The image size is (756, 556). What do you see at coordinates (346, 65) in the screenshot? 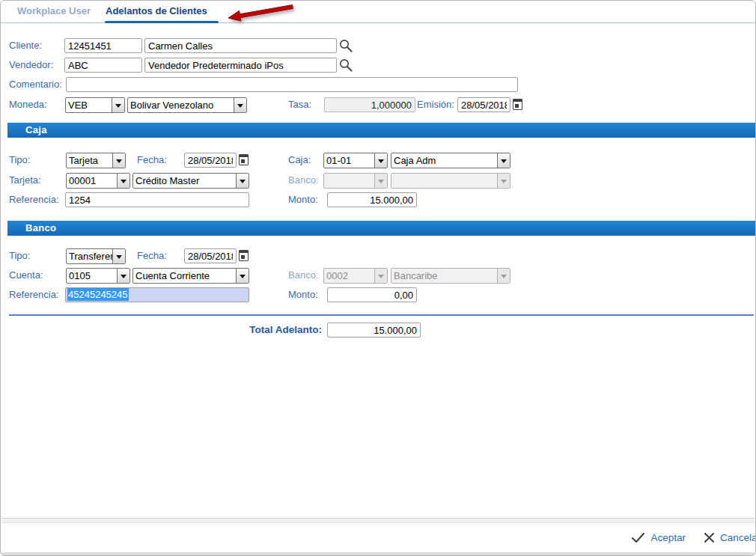
I see `vendedor-search-icon` at bounding box center [346, 65].